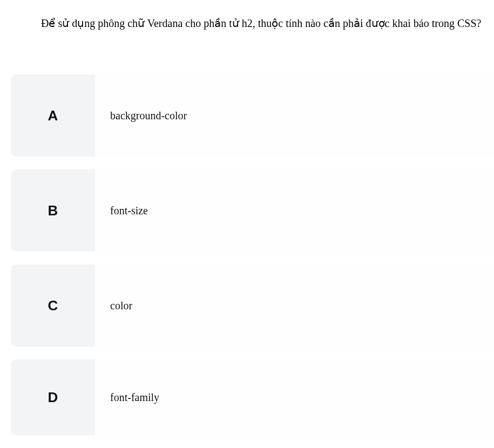 The width and height of the screenshot is (494, 448). I want to click on option-text-box: font-size, so click(295, 211).